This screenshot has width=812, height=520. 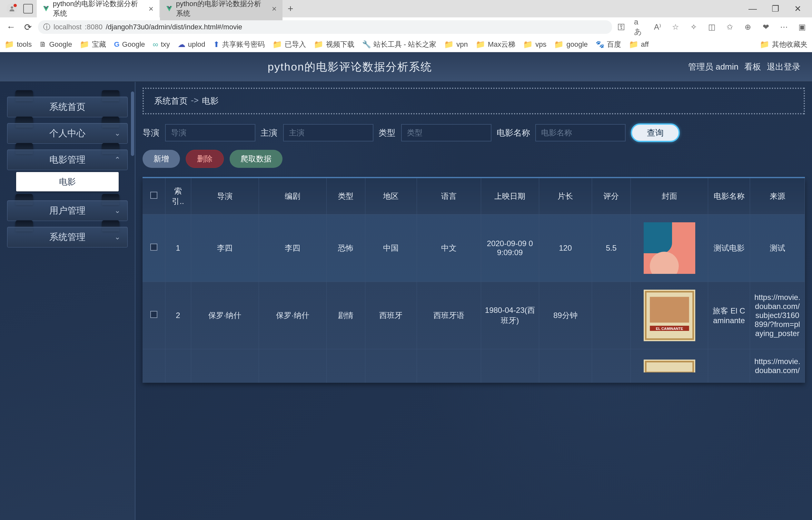 I want to click on chevron-up-icon: ⌃, so click(x=118, y=160).